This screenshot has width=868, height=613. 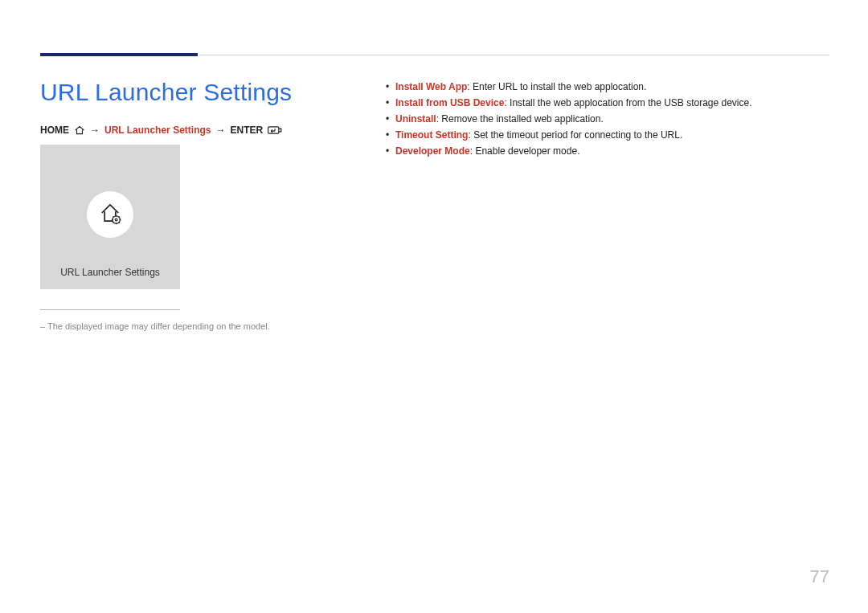 What do you see at coordinates (110, 215) in the screenshot?
I see `thumbnail-icon-circle` at bounding box center [110, 215].